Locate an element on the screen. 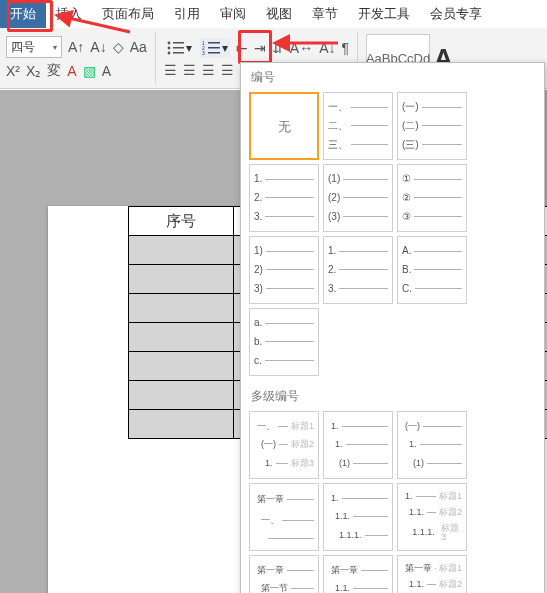 Image resolution: width=547 pixels, height=593 pixels. multilevel-option: 1.1.1.1.1.1. is located at coordinates (358, 517).